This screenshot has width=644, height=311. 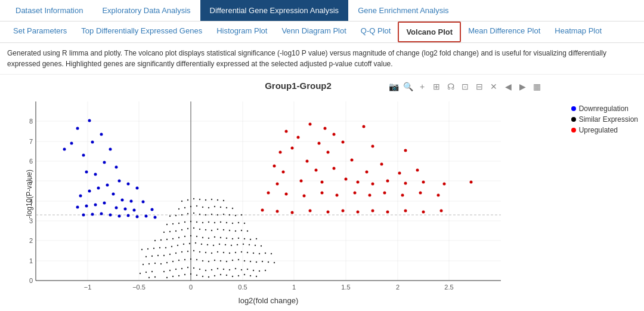 I want to click on nav-dataset-information: Dataset Information, so click(x=49, y=11).